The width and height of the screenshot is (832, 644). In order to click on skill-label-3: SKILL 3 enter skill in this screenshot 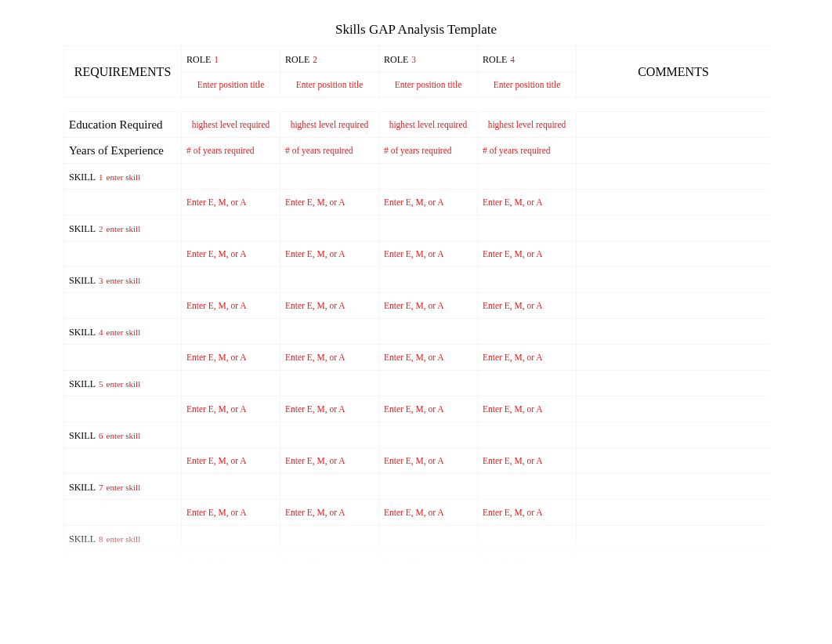, I will do `click(123, 280)`.